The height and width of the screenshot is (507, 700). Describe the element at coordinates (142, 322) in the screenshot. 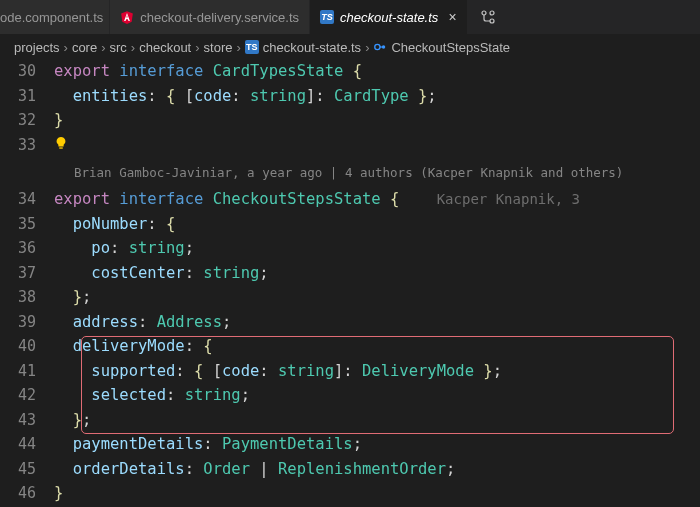

I see `code-line: address: Address;` at that location.